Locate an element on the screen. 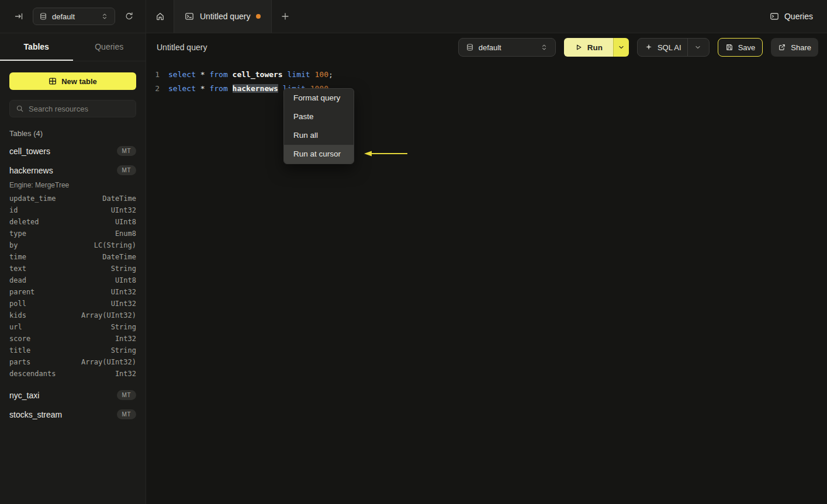 The image size is (827, 504). search-resources-input is located at coordinates (80, 109).